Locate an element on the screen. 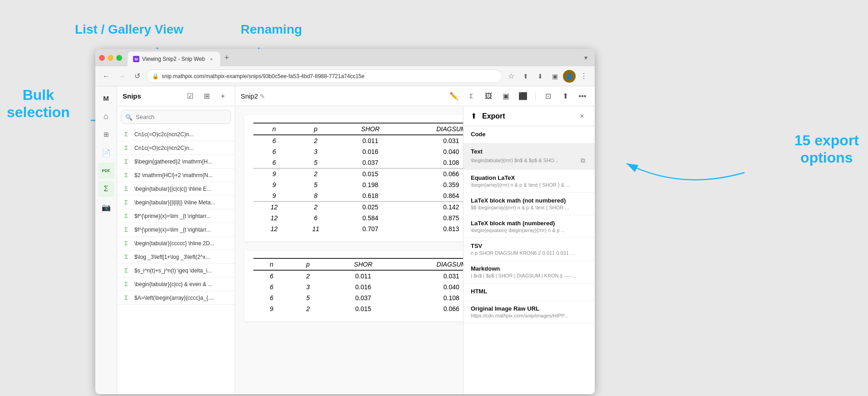 The image size is (868, 396). crop-button: ⊡ is located at coordinates (548, 96).